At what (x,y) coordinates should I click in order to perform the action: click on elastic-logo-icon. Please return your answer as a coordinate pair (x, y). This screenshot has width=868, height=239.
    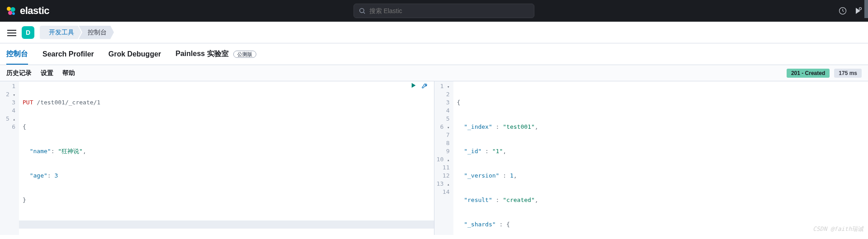
    Looking at the image, I should click on (11, 11).